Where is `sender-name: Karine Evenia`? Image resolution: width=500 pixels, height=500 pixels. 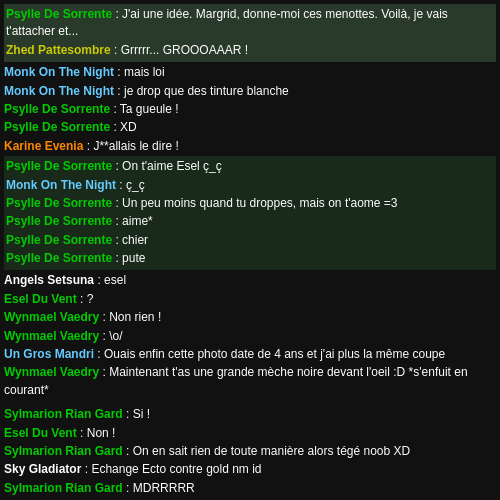
sender-name: Karine Evenia is located at coordinates (44, 146).